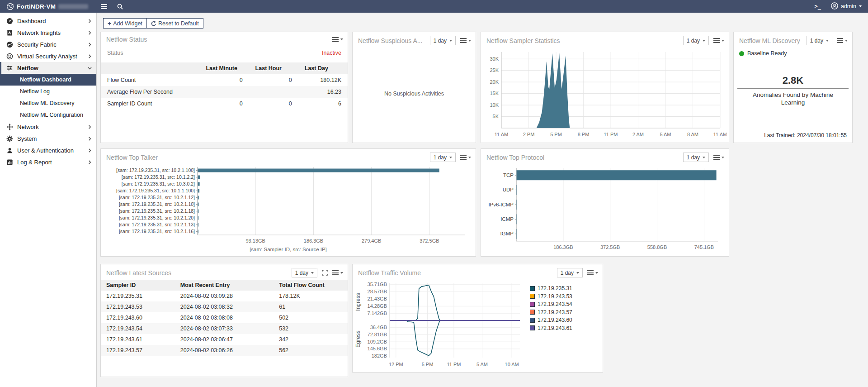  Describe the element at coordinates (482, 364) in the screenshot. I see `svg-text: 5 AM` at that location.